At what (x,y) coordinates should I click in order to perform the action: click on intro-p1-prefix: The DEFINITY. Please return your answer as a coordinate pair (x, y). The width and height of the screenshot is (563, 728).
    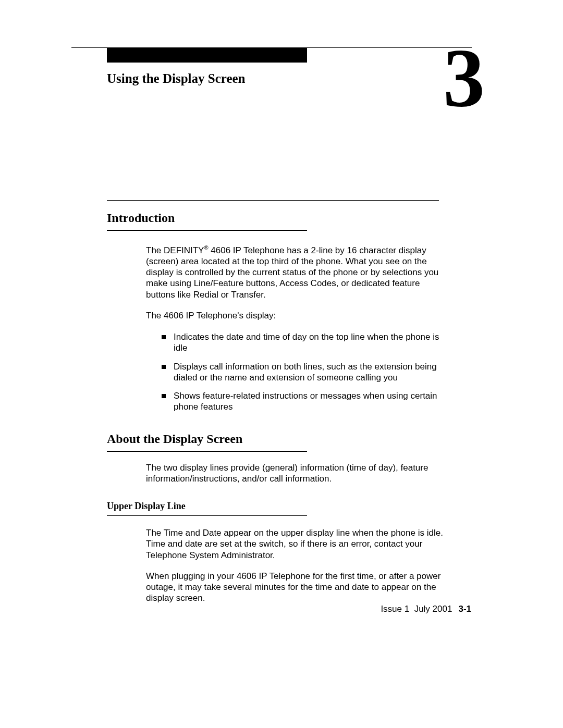
    Looking at the image, I should click on (175, 250).